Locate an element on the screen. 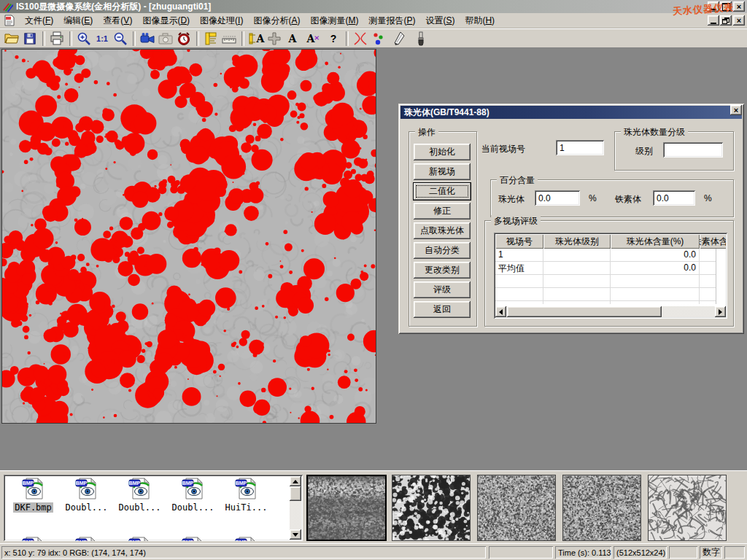 This screenshot has height=560, width=747. thumbnail-fine-speckle is located at coordinates (516, 508).